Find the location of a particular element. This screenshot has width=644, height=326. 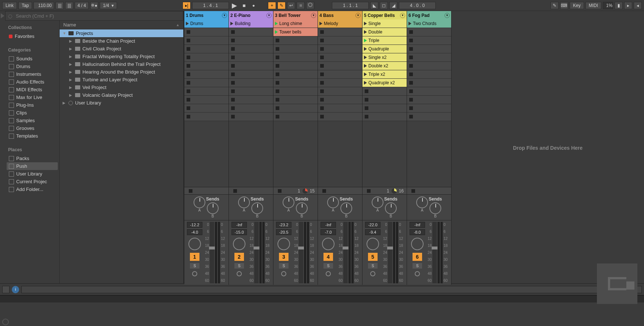

play-button: ▶ is located at coordinates (234, 6).